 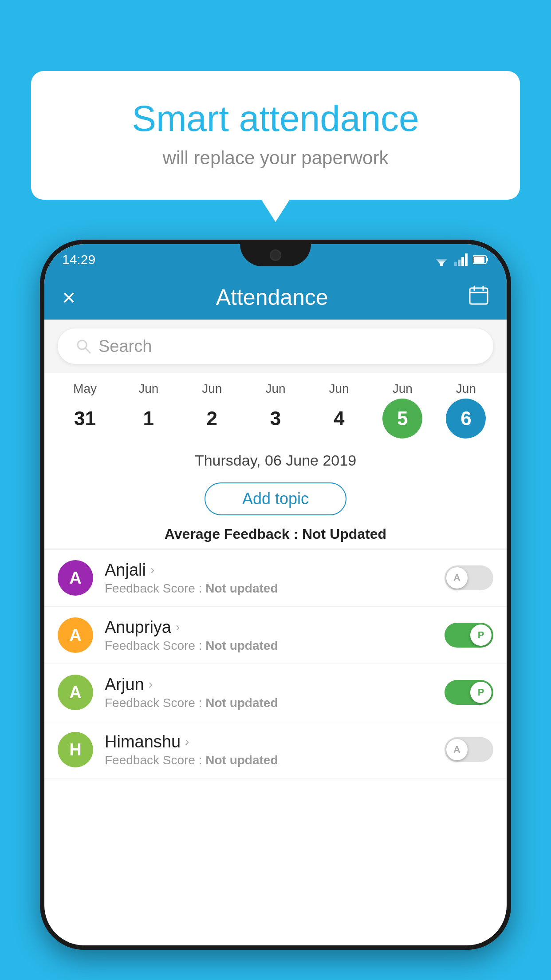 I want to click on close-button: ×, so click(x=69, y=297).